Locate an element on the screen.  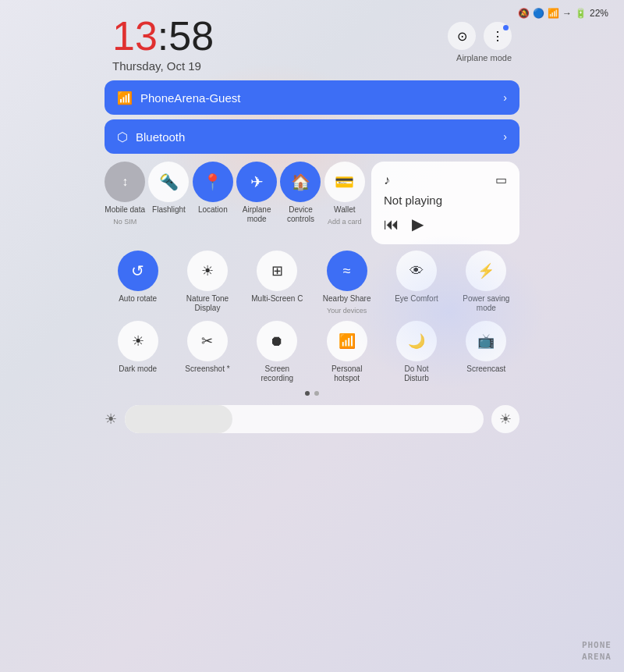
device-controls-label: Devicecontrols is located at coordinates (301, 215).